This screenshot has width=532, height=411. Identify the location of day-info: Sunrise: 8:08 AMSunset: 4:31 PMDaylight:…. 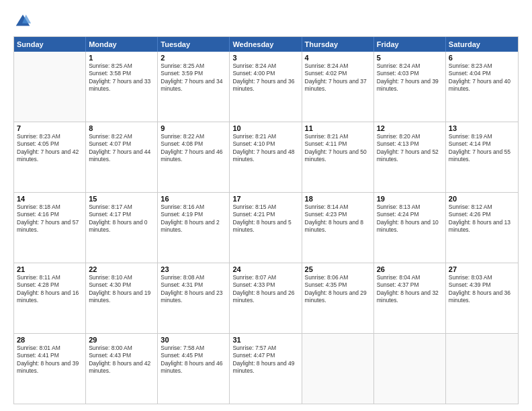
(193, 289).